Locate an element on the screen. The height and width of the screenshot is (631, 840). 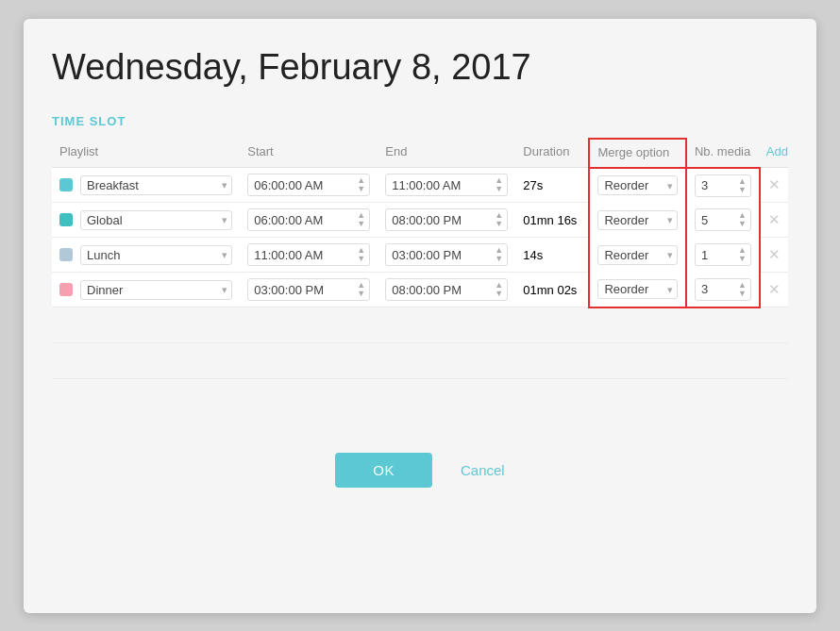
nb-media-cell: 1 ▲ ▼ is located at coordinates (723, 255).